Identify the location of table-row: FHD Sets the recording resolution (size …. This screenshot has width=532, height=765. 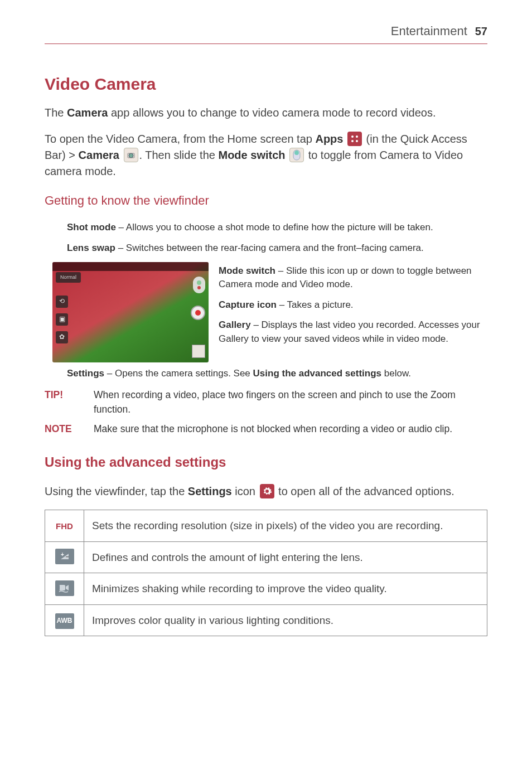
(267, 526).